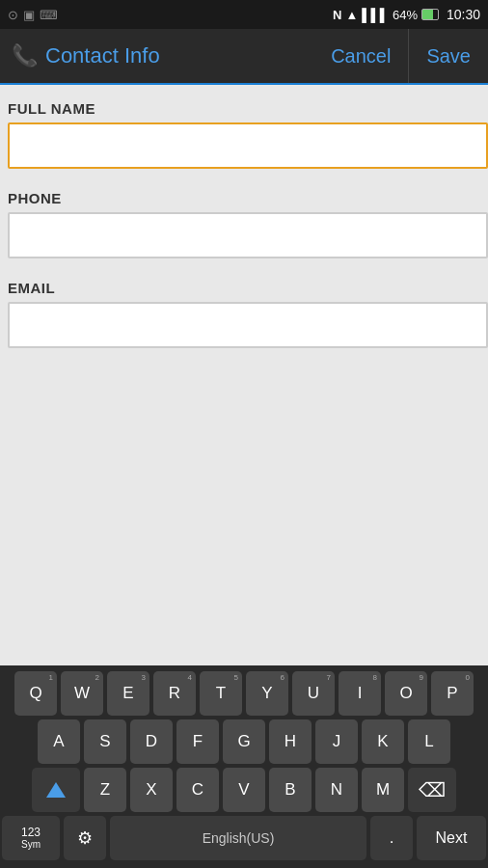 This screenshot has height=868, width=488. What do you see at coordinates (375, 15) in the screenshot?
I see `signal-icon: ▌▌▌` at bounding box center [375, 15].